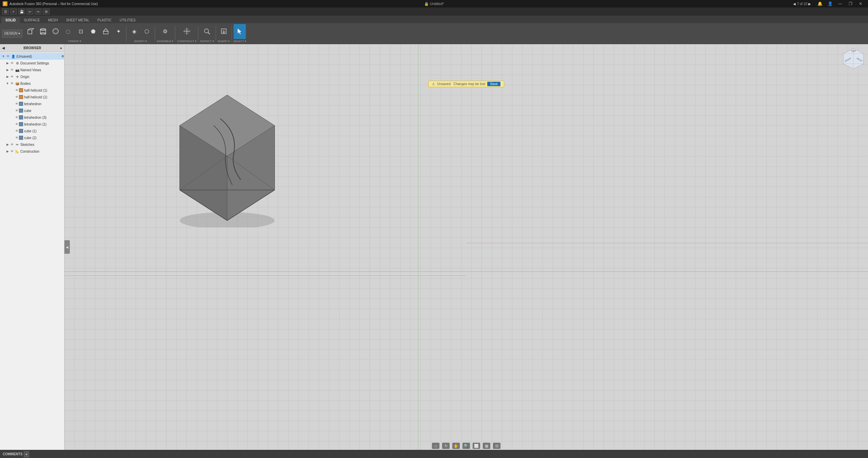  I want to click on insert-btn, so click(224, 32).